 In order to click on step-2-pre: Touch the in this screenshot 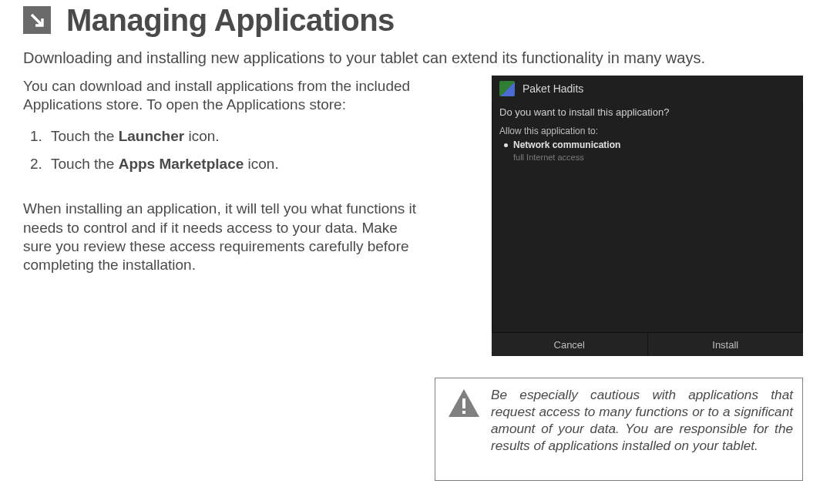, I will do `click(85, 163)`.